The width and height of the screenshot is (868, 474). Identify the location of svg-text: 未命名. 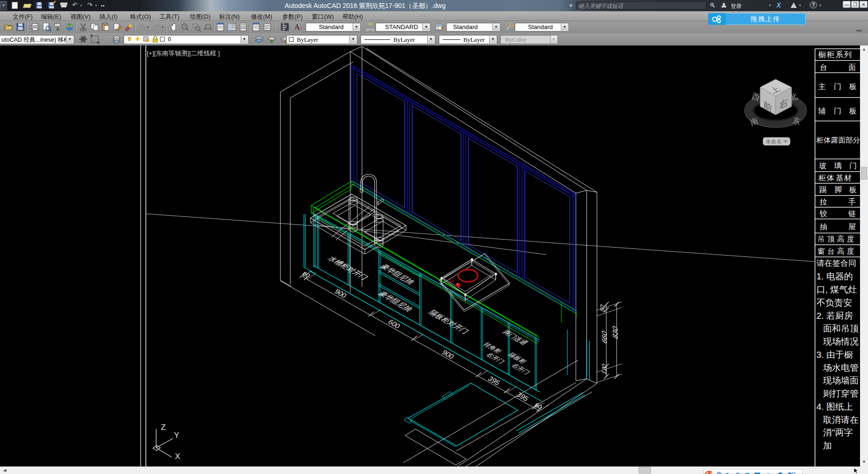
(774, 142).